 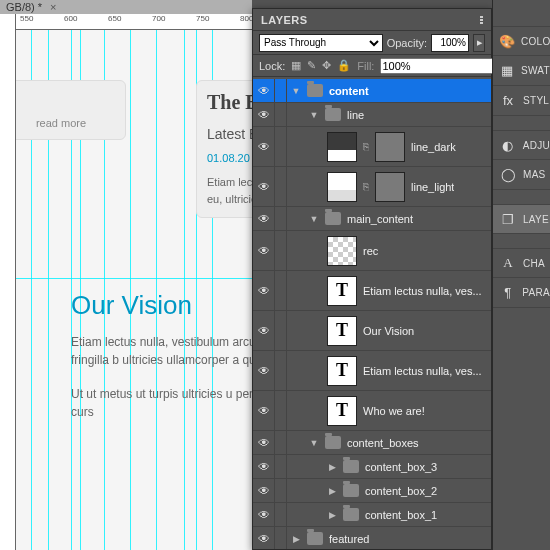 I want to click on panel-tab-adjustments: ◐ADJU, so click(x=522, y=145).